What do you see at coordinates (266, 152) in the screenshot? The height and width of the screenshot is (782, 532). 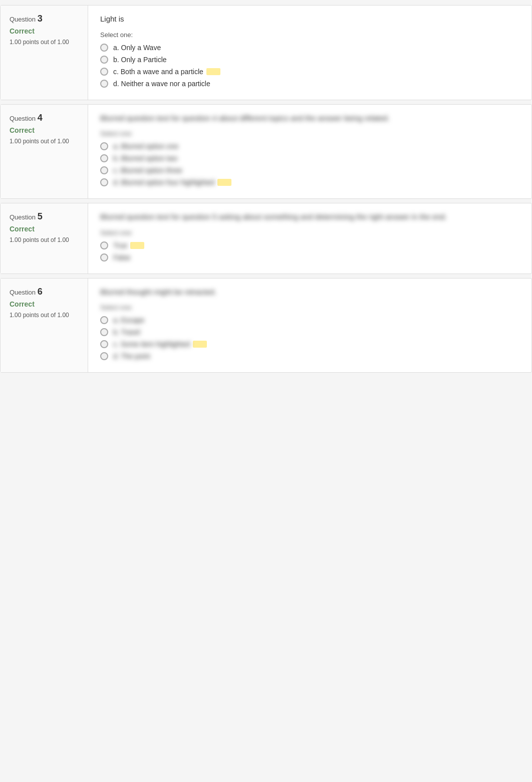 I see `question-block-4: Question 4Correct1.00 points out of 1.00…` at bounding box center [266, 152].